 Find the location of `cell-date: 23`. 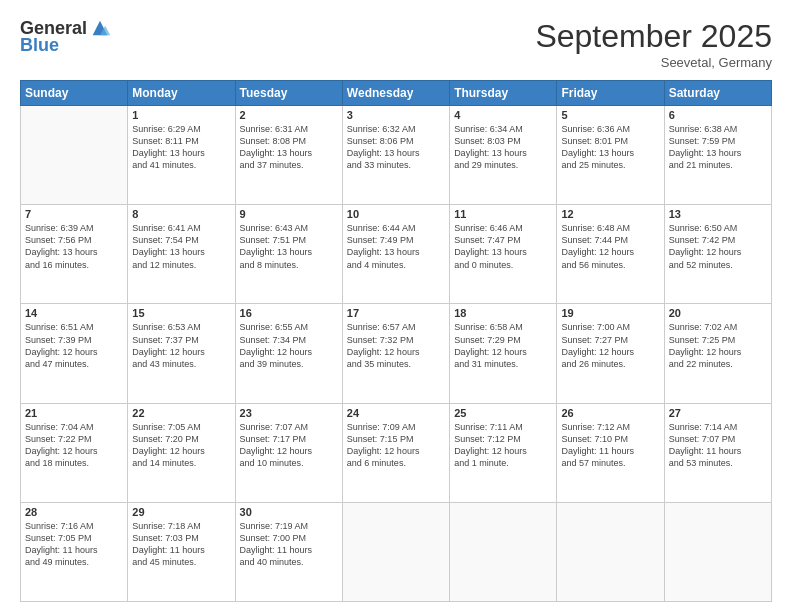

cell-date: 23 is located at coordinates (289, 413).